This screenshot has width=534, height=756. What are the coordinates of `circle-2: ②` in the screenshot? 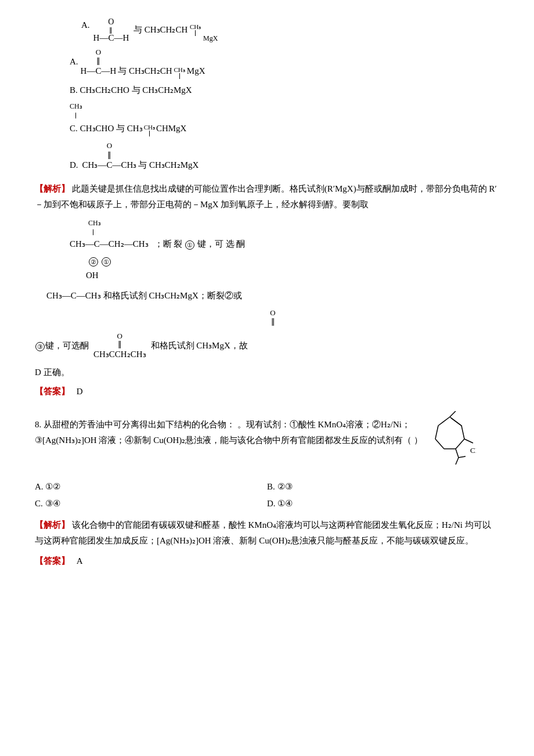 It's located at (93, 262).